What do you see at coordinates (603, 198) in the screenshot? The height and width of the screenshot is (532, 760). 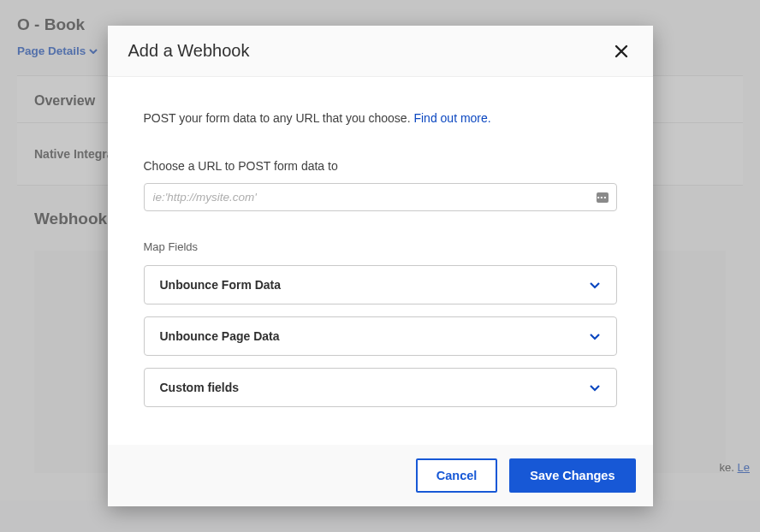 I see `input-suffix-icon: •••` at bounding box center [603, 198].